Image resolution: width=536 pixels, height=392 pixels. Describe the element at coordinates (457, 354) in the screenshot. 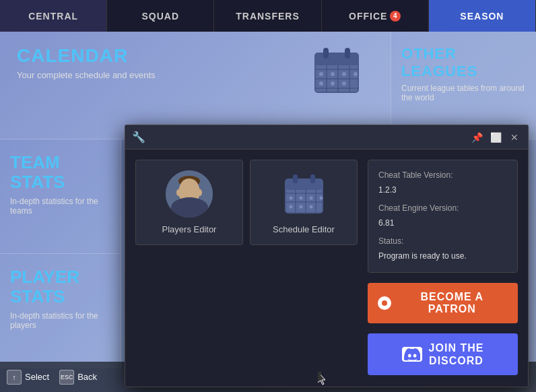

I see `discord-text: JOIN THE DISCORD` at that location.